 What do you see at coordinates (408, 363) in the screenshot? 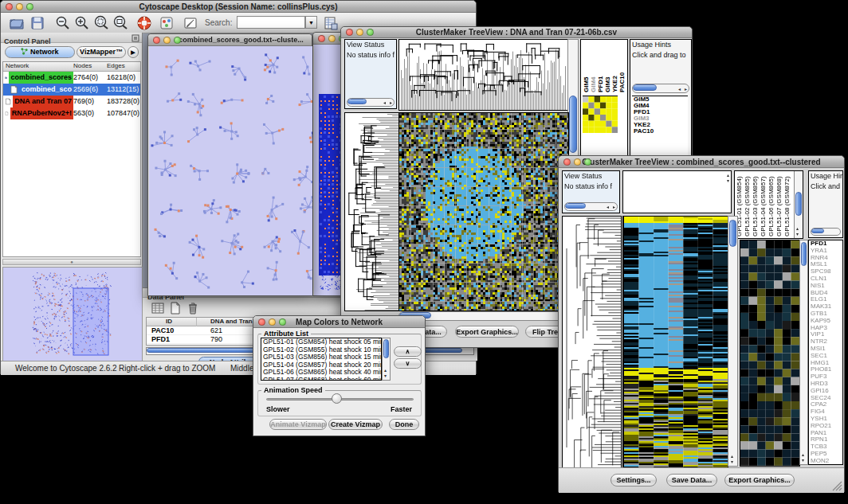
I see `move-down-button: ∨` at bounding box center [408, 363].